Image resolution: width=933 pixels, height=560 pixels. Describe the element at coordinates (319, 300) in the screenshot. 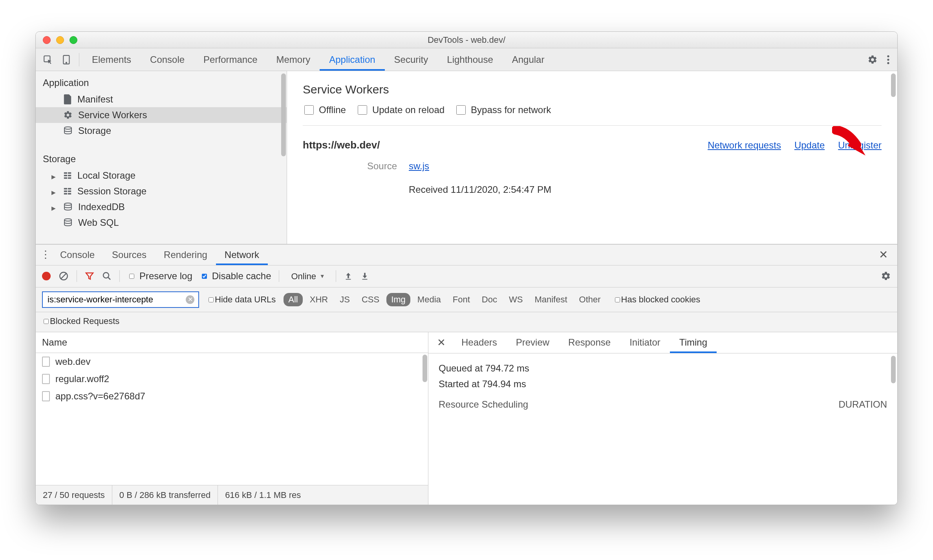

I see `filter-type-xhr: XHR` at that location.